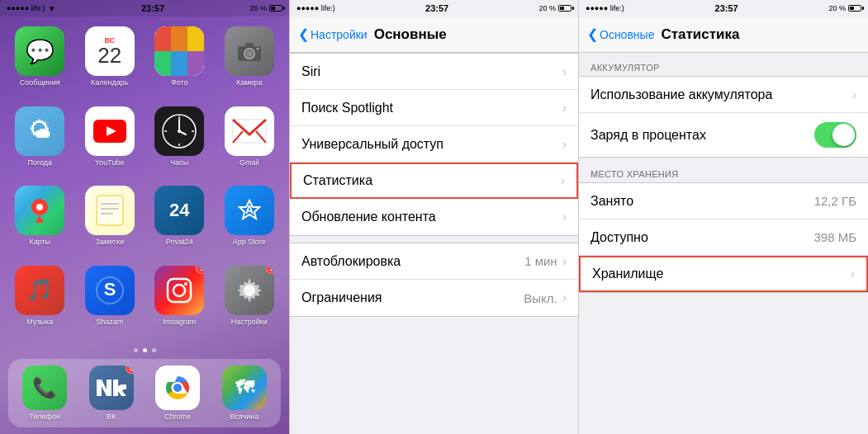 Image resolution: width=868 pixels, height=434 pixels. What do you see at coordinates (852, 274) in the screenshot?
I see `chevron-storage: ›` at bounding box center [852, 274].